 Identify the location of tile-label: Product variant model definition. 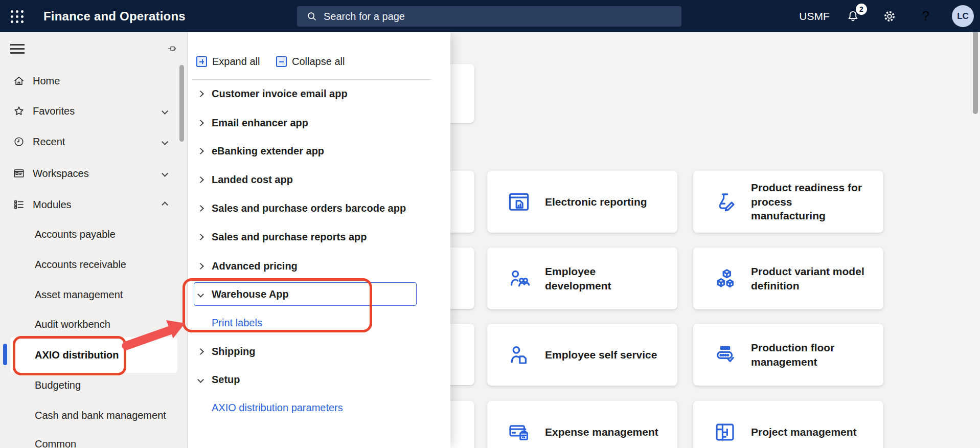
(810, 278).